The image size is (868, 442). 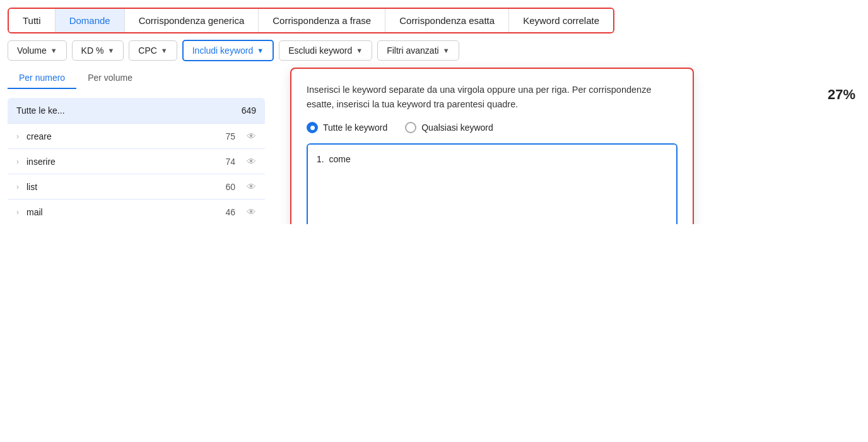 I want to click on tab-tutti: Tutti, so click(x=32, y=20).